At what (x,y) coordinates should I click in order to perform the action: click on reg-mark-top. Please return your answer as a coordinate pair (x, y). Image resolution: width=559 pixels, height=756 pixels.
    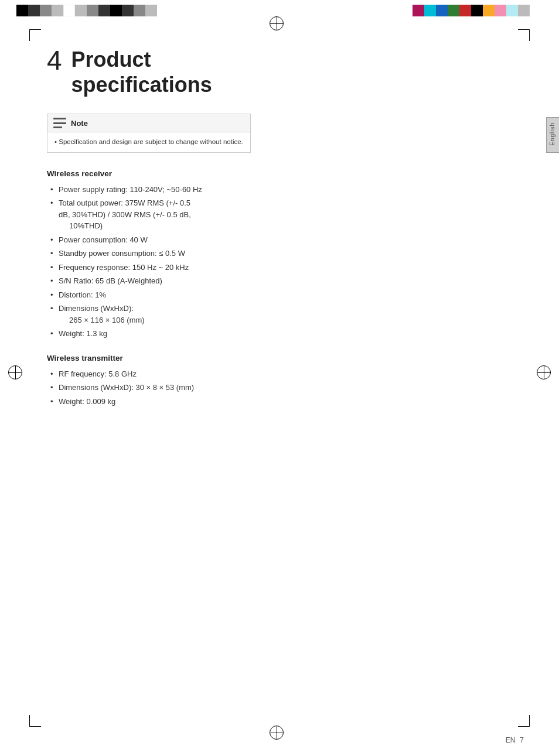
    Looking at the image, I should click on (277, 23).